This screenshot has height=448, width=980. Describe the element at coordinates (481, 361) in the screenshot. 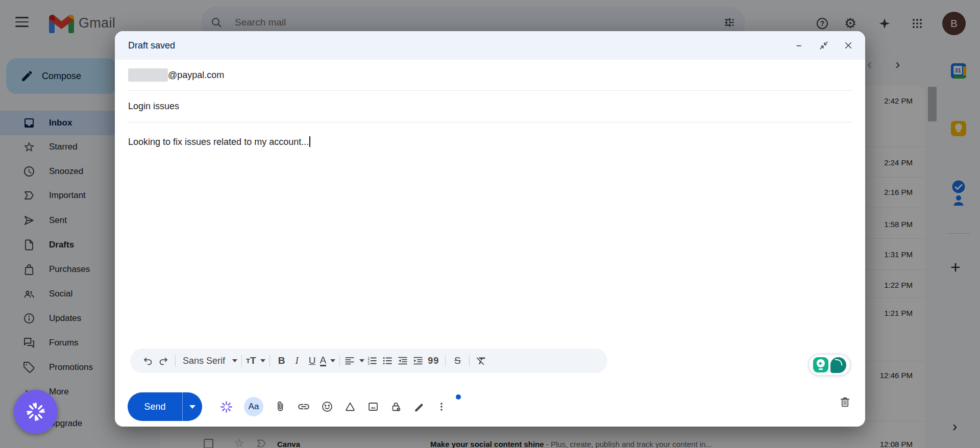

I see `remove-formatting-button` at that location.